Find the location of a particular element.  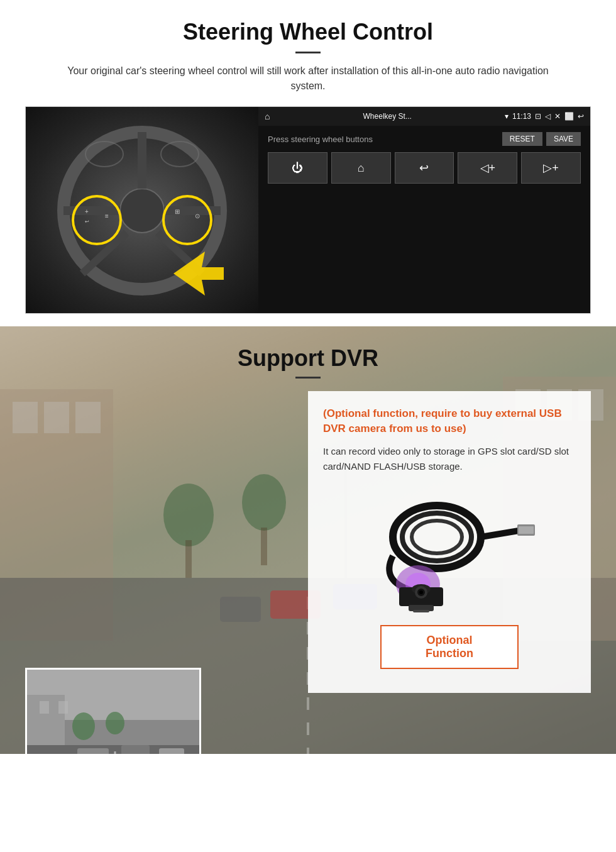

screen-topbar: ⌂ Wheelkey St... ▾ 11:13 ⊡ ◁ ✕ ⬜ ↩ is located at coordinates (424, 116).